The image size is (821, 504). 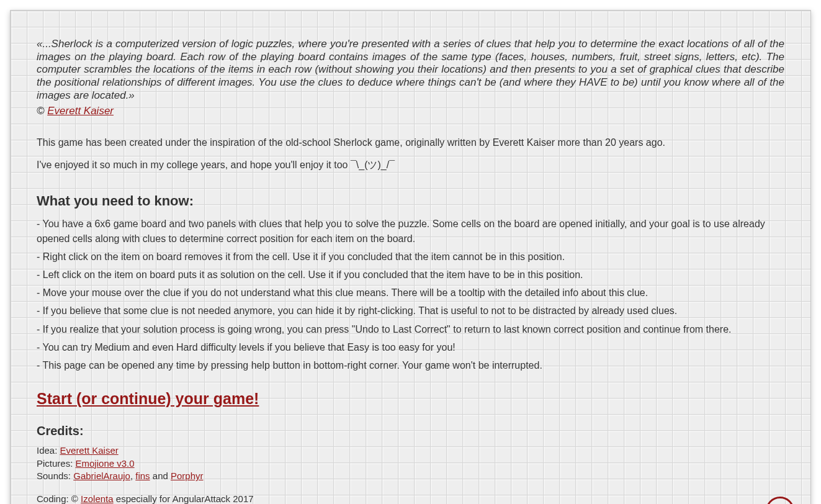 I want to click on credit-sounds: Sounds: GabrielAraujo, fins and Porphyr, so click(x=411, y=476).